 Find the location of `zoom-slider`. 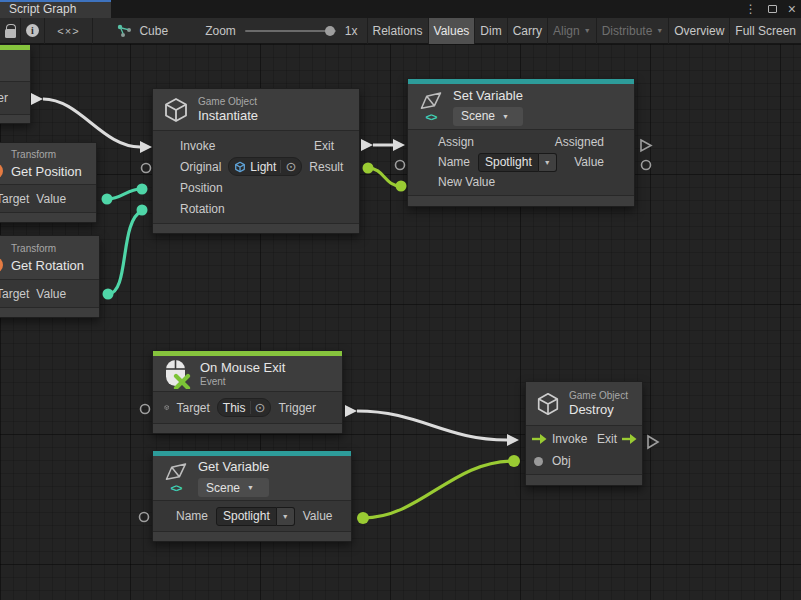

zoom-slider is located at coordinates (290, 31).